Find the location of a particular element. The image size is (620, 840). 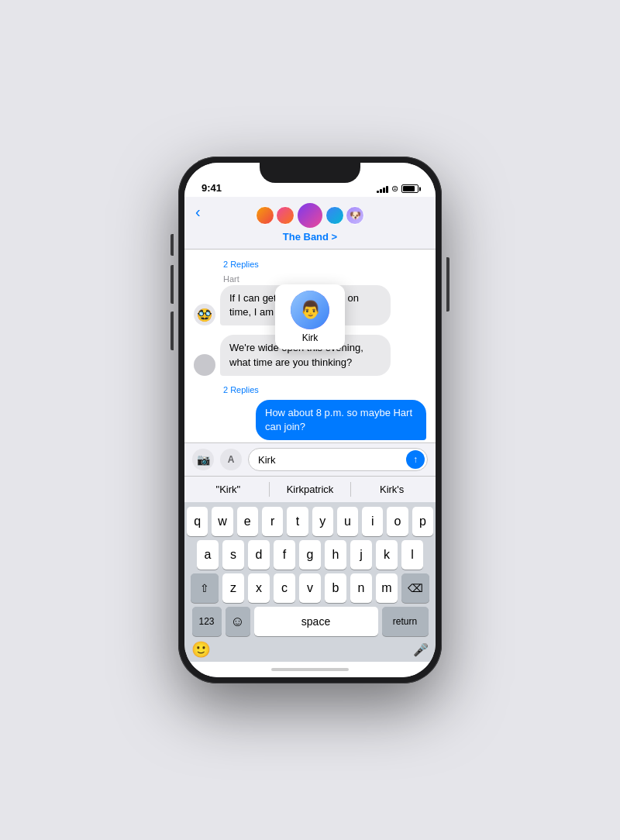

delete-key: ⌫ is located at coordinates (415, 588).